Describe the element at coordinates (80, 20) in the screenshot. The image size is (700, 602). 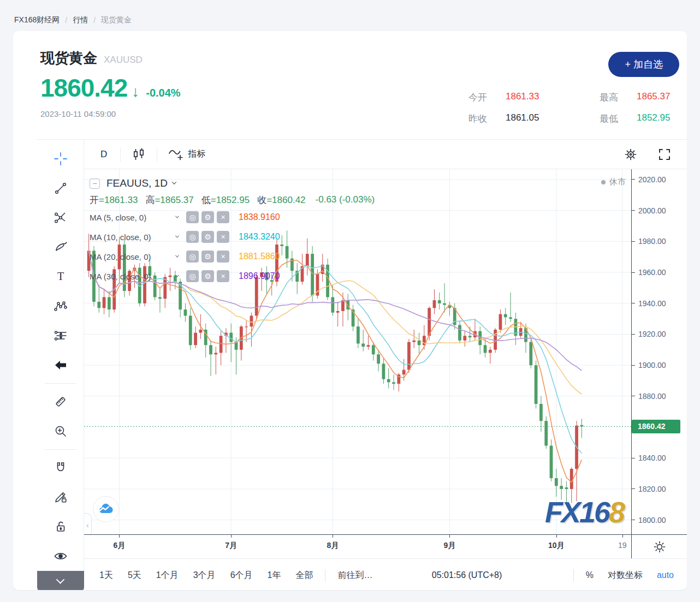
I see `breadcrumb-item-quotes: 行情` at that location.